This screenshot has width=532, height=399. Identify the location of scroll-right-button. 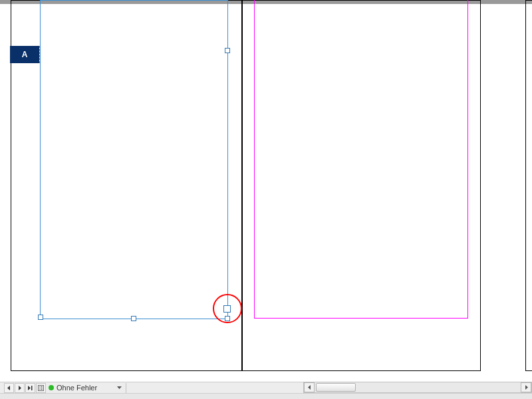
(526, 387).